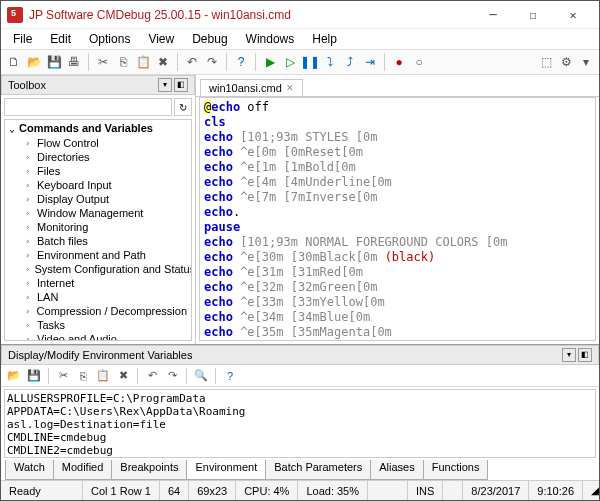  What do you see at coordinates (212, 62) in the screenshot?
I see `redo-icon: ↷` at bounding box center [212, 62].